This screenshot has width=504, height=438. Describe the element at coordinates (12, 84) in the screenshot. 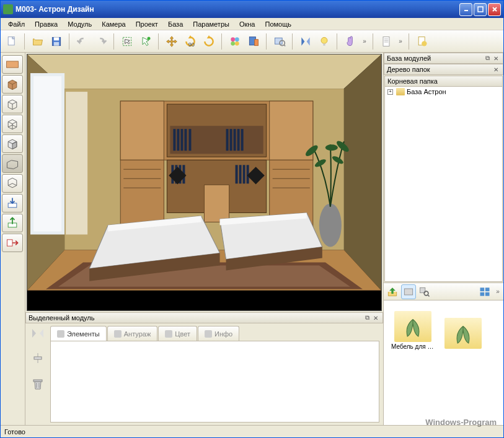

I see `box-solid-tool` at that location.